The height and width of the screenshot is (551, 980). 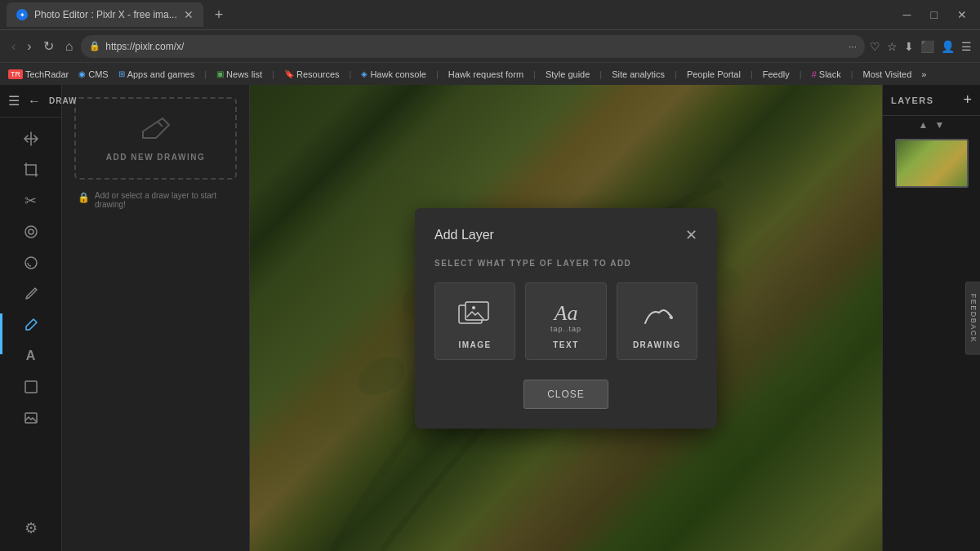 What do you see at coordinates (826, 74) in the screenshot?
I see `bookmark-slack: # Slack` at bounding box center [826, 74].